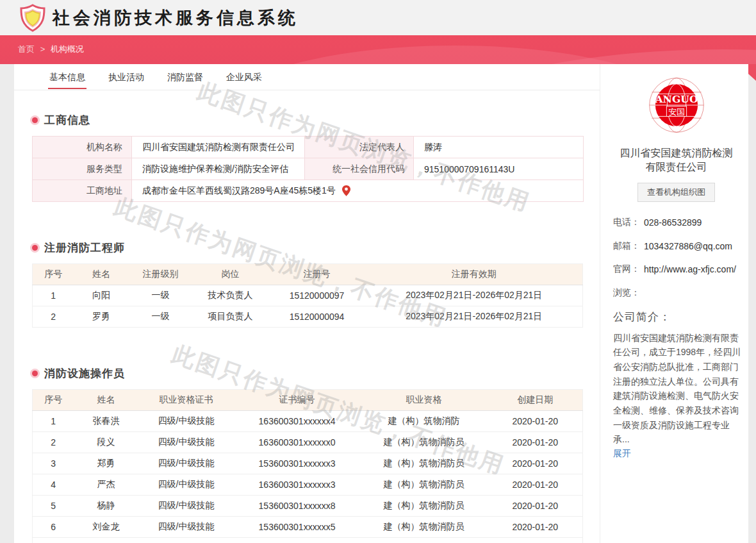 Image resolution: width=756 pixels, height=543 pixels. Describe the element at coordinates (54, 540) in the screenshot. I see `table-cell: 7` at that location.